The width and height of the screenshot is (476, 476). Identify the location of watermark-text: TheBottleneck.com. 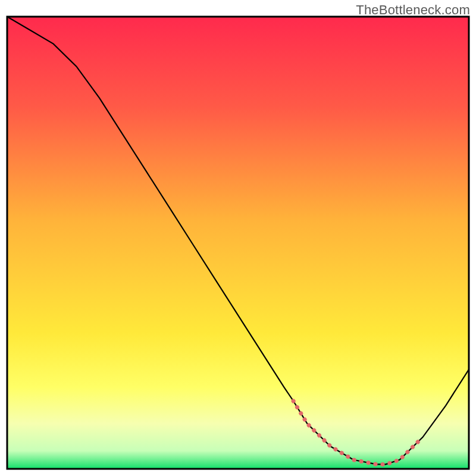
(413, 10).